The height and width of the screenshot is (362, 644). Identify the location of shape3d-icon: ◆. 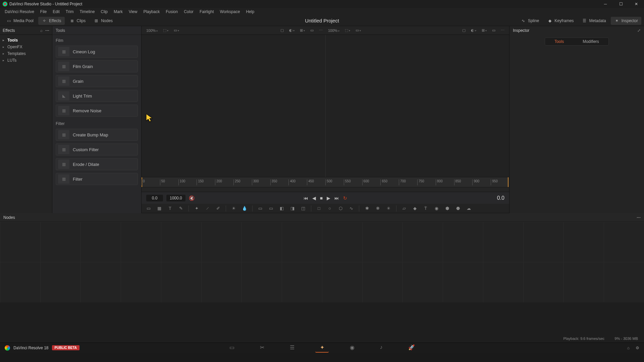
(415, 208).